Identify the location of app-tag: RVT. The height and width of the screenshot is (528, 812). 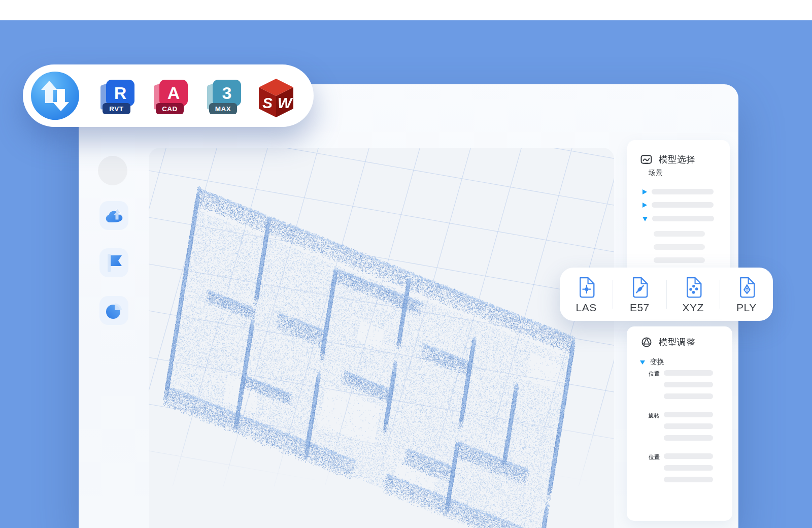
(117, 109).